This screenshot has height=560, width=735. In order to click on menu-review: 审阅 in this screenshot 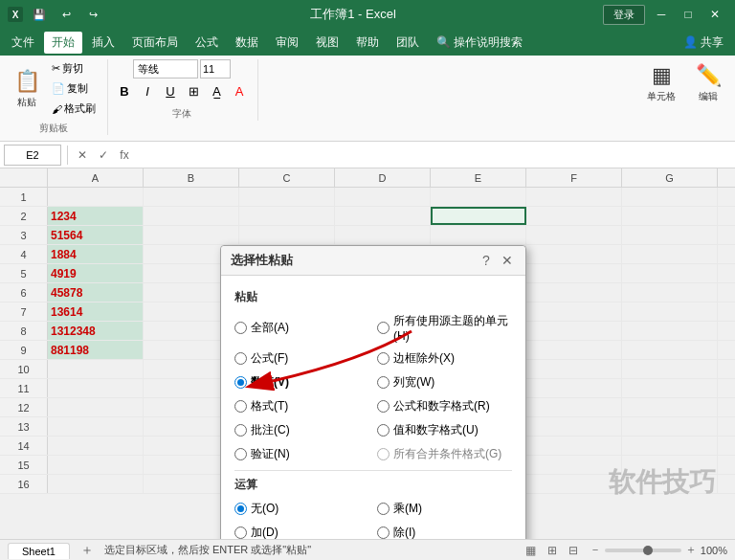, I will do `click(287, 42)`.